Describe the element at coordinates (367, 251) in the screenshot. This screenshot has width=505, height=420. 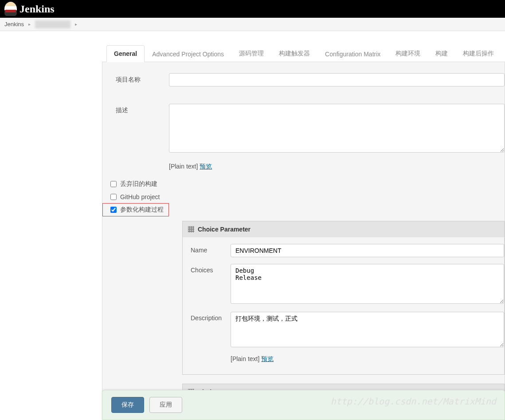
I see `param-name-input` at that location.